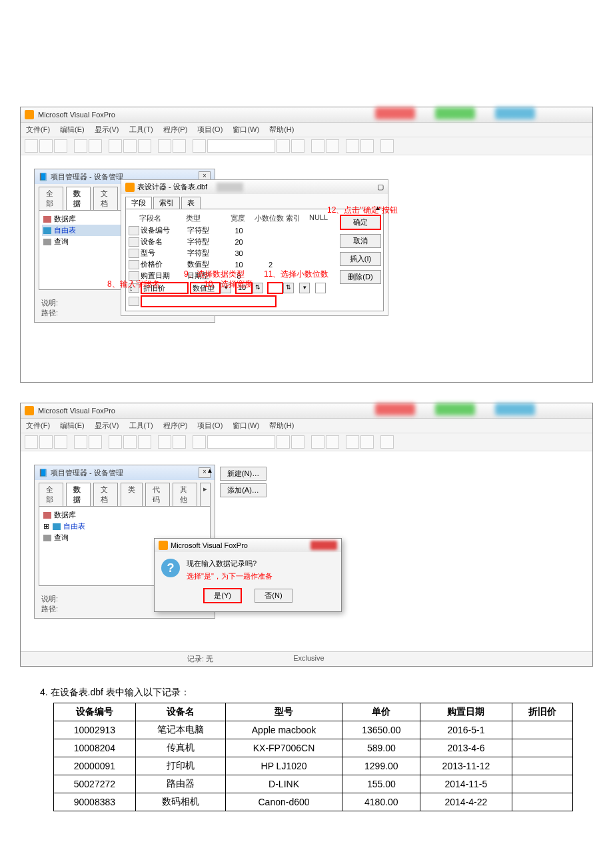 This screenshot has height=868, width=613. I want to click on pm-tab-arrow: ▸, so click(205, 495).